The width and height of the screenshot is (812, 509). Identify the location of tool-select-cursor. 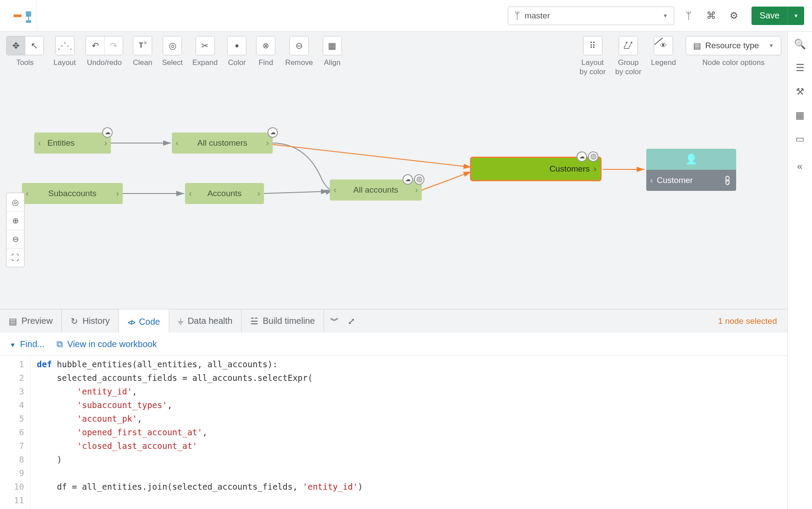
(34, 46).